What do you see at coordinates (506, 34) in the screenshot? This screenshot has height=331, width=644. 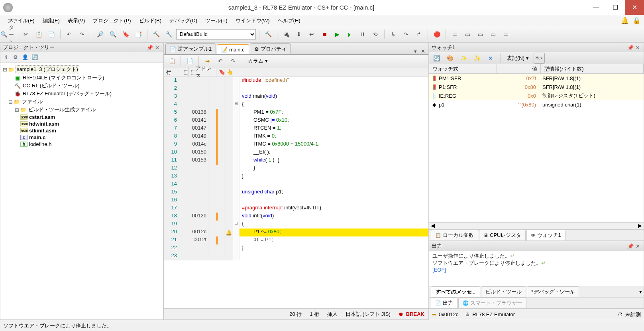 I see `win5-icon: ▭` at bounding box center [506, 34].